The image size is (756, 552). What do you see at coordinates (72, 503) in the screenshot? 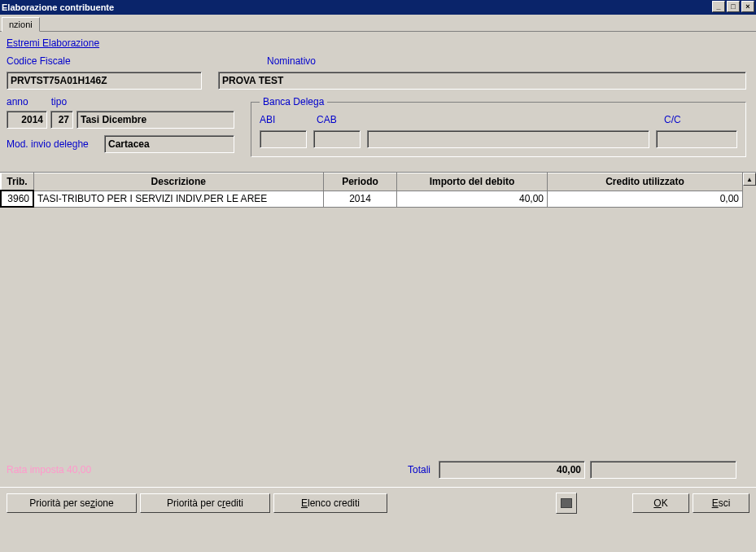
I see `priorita-sezione-button: Priorità per sezione` at bounding box center [72, 503].